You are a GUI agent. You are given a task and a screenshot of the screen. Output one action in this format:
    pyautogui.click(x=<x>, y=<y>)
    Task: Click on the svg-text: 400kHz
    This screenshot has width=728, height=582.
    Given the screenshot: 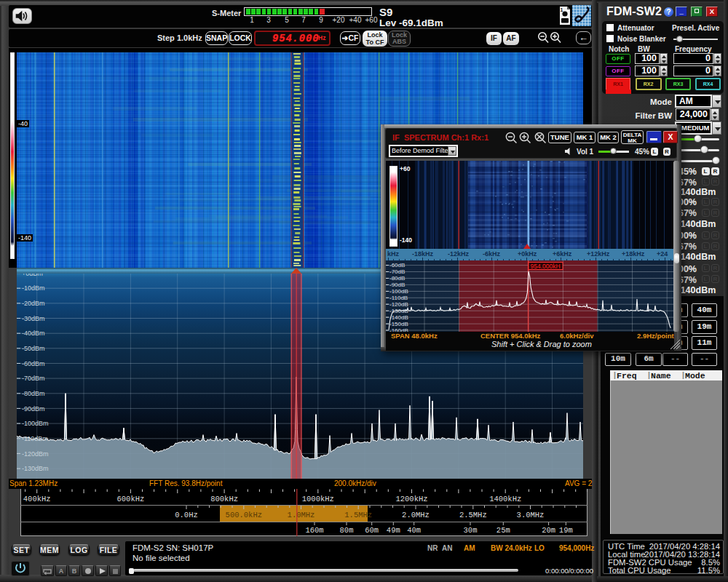 What is the action you would take?
    pyautogui.click(x=37, y=499)
    